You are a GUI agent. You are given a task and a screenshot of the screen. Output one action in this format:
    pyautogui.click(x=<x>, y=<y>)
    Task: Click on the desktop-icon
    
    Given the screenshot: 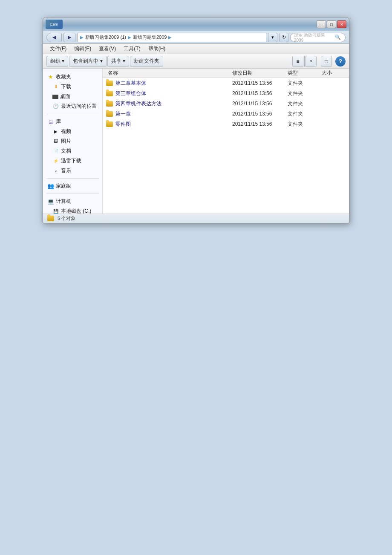 What is the action you would take?
    pyautogui.click(x=55, y=97)
    